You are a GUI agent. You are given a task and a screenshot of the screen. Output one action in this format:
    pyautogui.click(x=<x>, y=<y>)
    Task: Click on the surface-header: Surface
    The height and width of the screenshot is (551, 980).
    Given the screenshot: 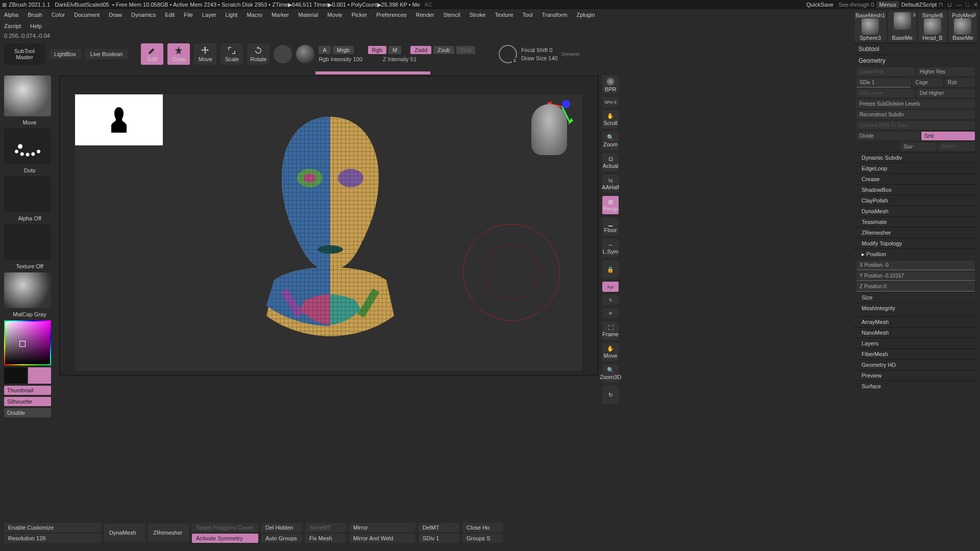 What is the action you would take?
    pyautogui.click(x=916, y=386)
    